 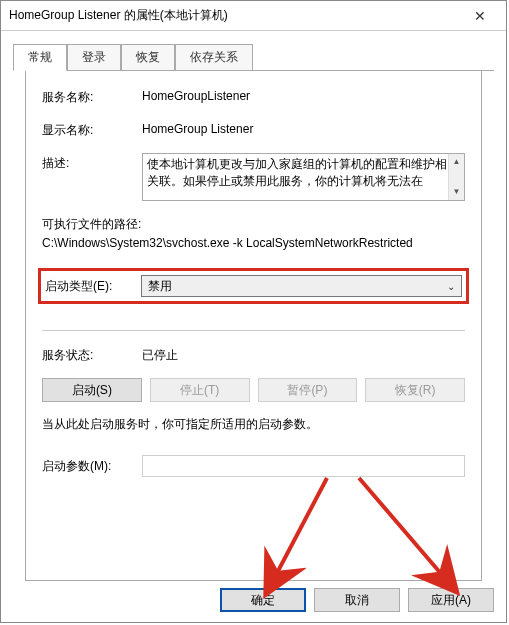 I want to click on service-status-label: 服务状态:, so click(x=92, y=354).